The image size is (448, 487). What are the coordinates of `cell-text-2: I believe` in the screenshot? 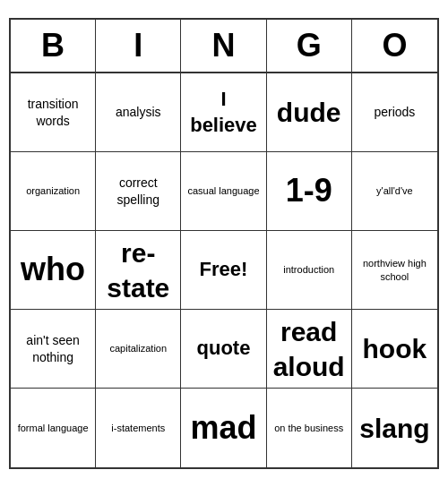 It's located at (223, 113).